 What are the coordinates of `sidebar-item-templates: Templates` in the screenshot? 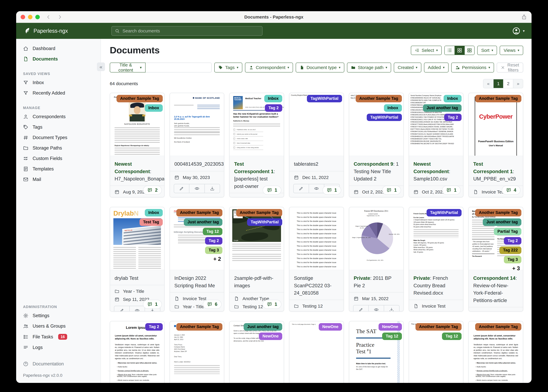 It's located at (58, 169).